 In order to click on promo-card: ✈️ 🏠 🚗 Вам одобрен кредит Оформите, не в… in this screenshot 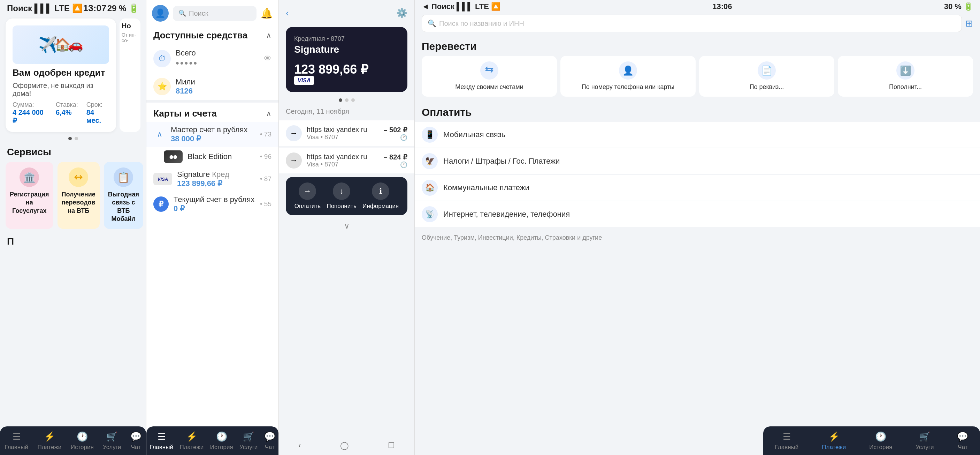, I will do `click(61, 75)`.